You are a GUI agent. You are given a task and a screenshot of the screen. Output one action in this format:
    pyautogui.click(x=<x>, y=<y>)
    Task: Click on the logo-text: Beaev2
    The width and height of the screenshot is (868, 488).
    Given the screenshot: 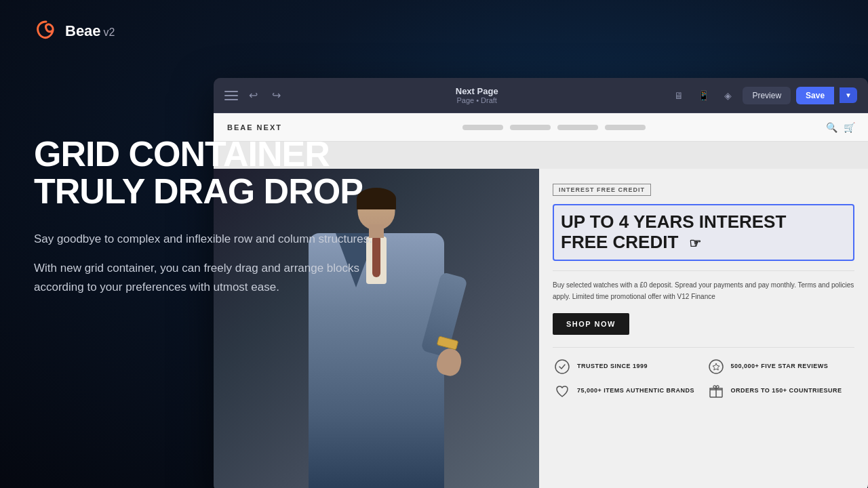 What is the action you would take?
    pyautogui.click(x=90, y=31)
    